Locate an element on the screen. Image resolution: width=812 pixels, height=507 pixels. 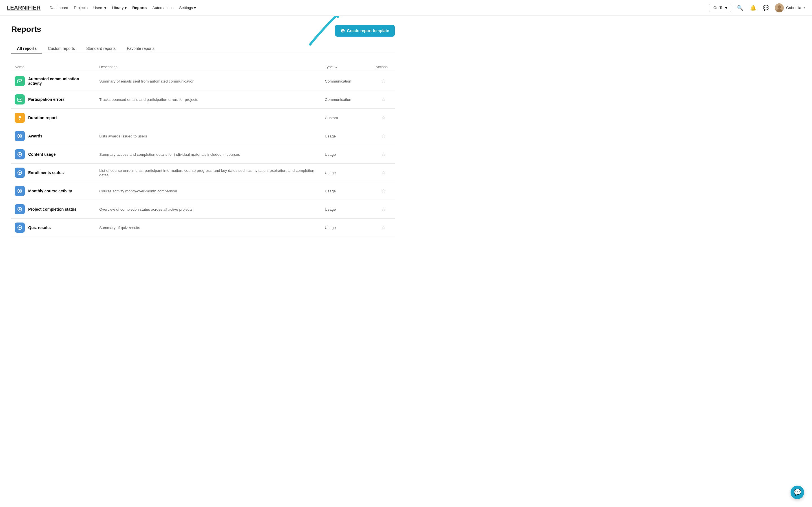
report-name-cell: Enrollments status is located at coordinates (54, 173).